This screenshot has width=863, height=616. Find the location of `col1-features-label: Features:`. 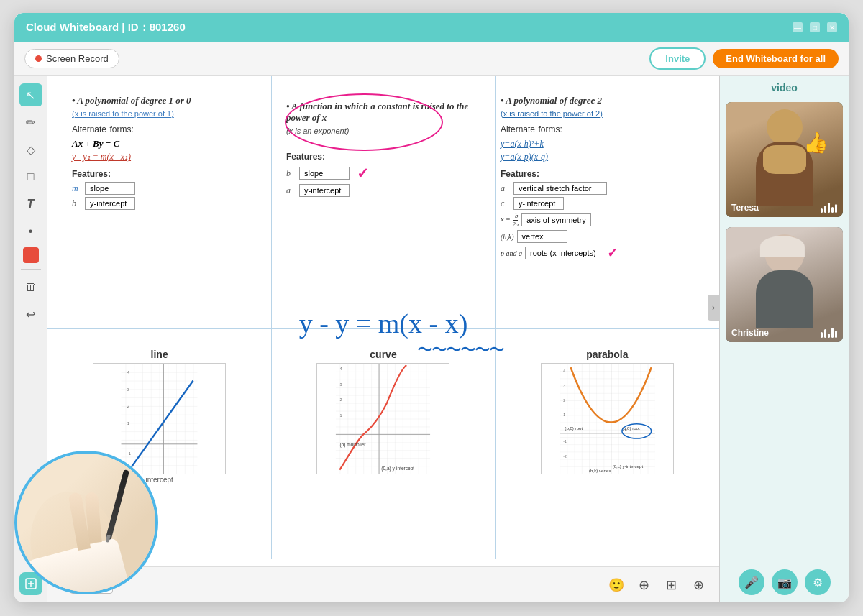

col1-features-label: Features: is located at coordinates (91, 174).